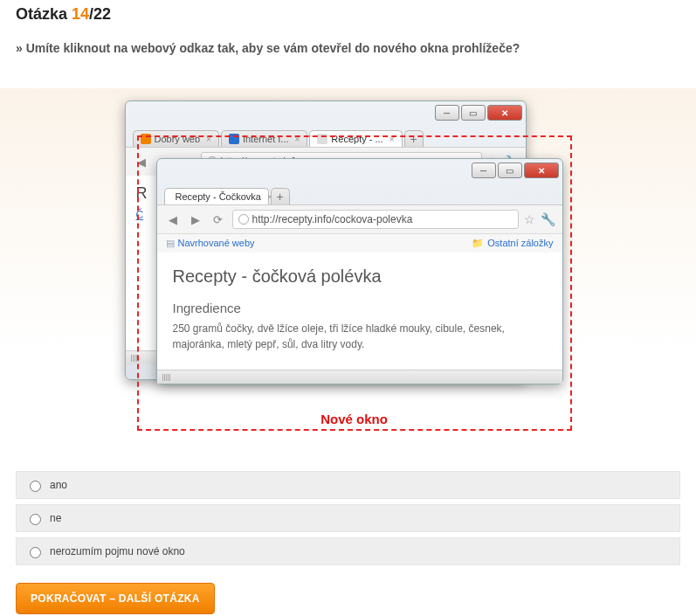 The image size is (696, 616). Describe the element at coordinates (355, 138) in the screenshot. I see `tab-item-active: Recepty - ...×` at that location.